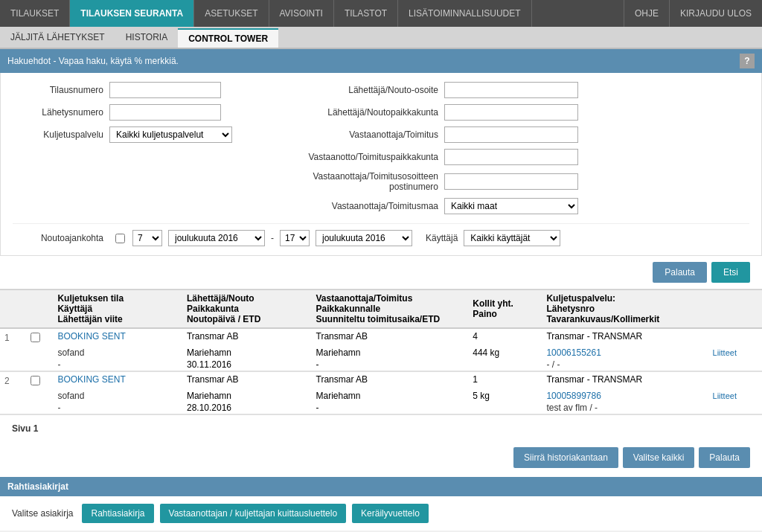 This screenshot has height=532, width=762. Describe the element at coordinates (13, 365) in the screenshot. I see `row1-empty3` at that location.